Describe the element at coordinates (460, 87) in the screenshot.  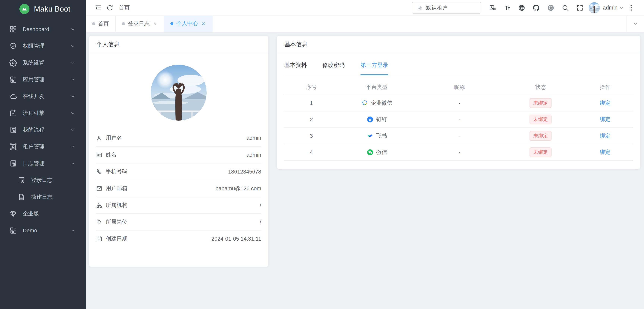
I see `column-header: 昵称` at that location.